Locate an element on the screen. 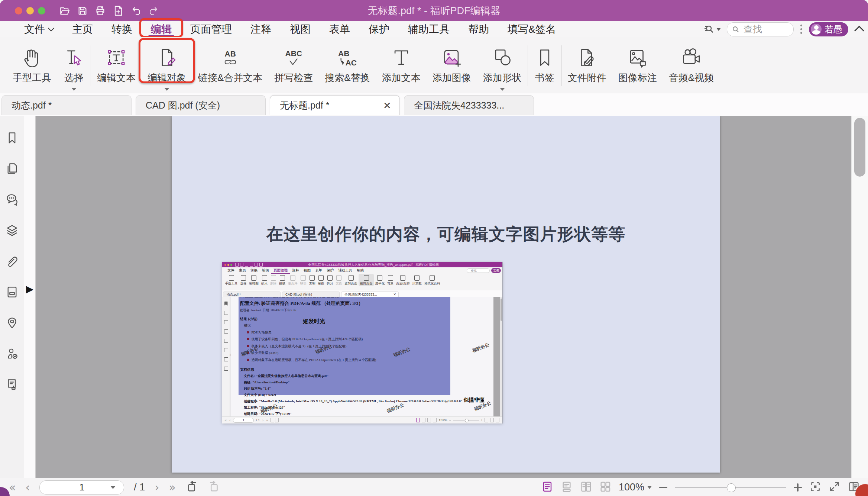 This screenshot has width=868, height=496. minimize-window-button is located at coordinates (30, 11).